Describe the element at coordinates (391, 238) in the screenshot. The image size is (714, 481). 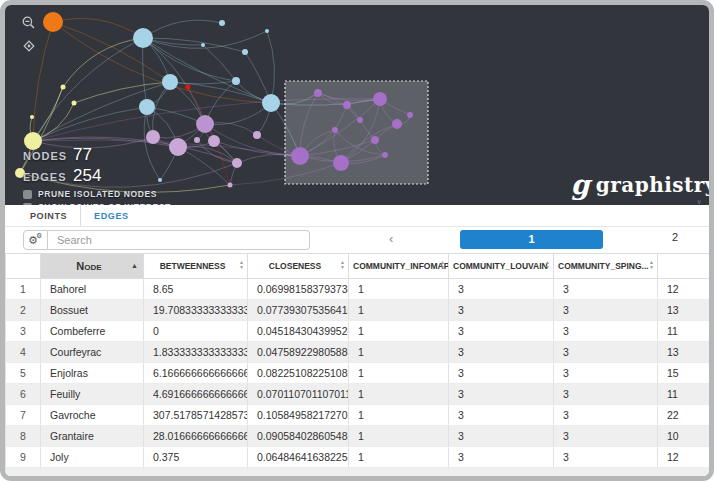
I see `pagination-prev: ‹` at that location.